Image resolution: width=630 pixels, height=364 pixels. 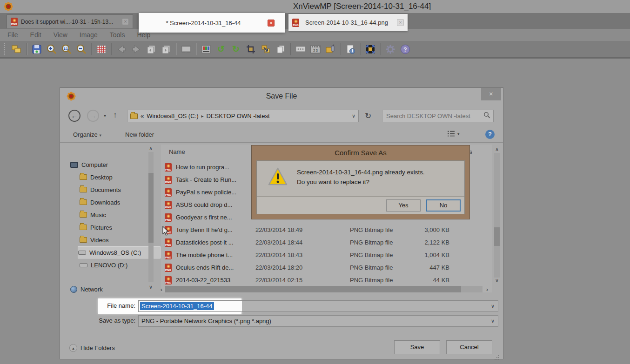 What do you see at coordinates (318, 321) in the screenshot?
I see `save-as-type-select: PNG - Portable Network Graphics (*.png *…` at bounding box center [318, 321].